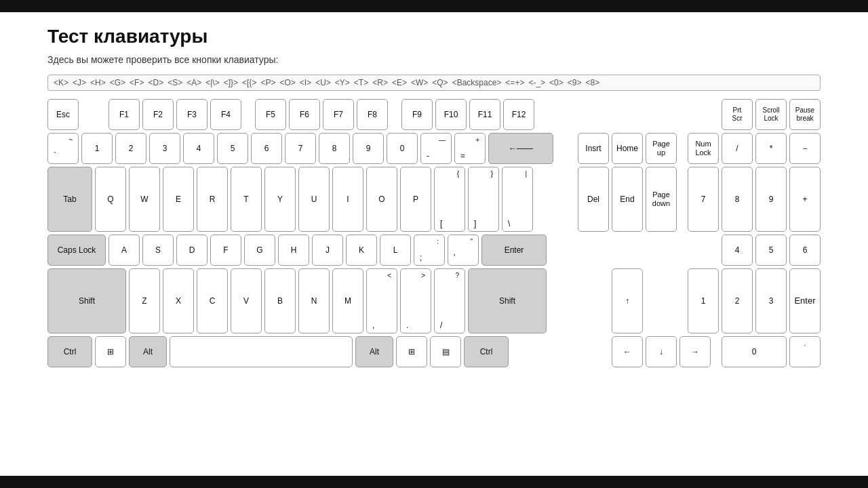 Image resolution: width=868 pixels, height=488 pixels. What do you see at coordinates (280, 301) in the screenshot?
I see `key-b: B` at bounding box center [280, 301].